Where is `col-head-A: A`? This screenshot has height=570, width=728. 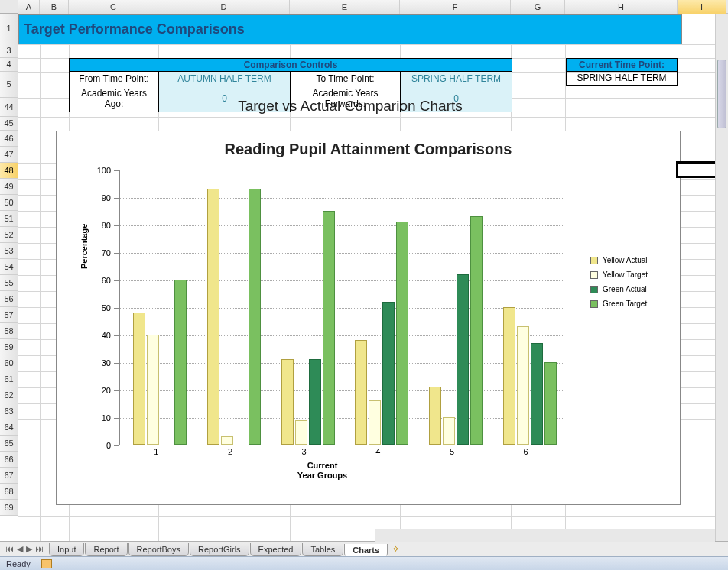
col-head-A: A is located at coordinates (29, 7).